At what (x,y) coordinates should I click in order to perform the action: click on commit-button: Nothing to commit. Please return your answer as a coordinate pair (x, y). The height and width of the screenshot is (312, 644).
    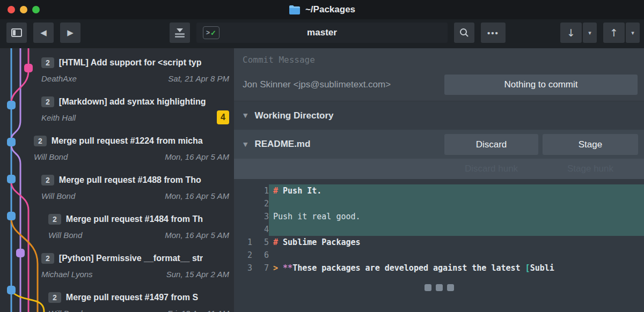
    Looking at the image, I should click on (541, 85).